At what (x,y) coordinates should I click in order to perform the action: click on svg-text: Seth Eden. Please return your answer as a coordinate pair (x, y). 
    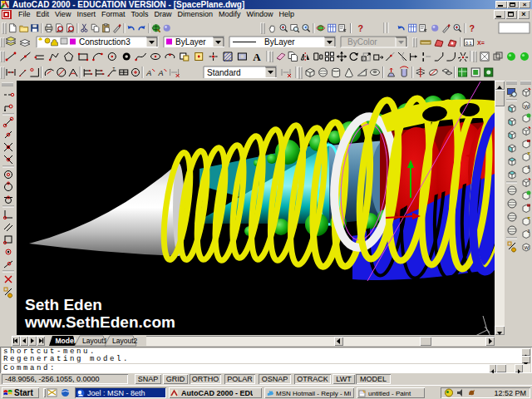
    Looking at the image, I should click on (63, 304).